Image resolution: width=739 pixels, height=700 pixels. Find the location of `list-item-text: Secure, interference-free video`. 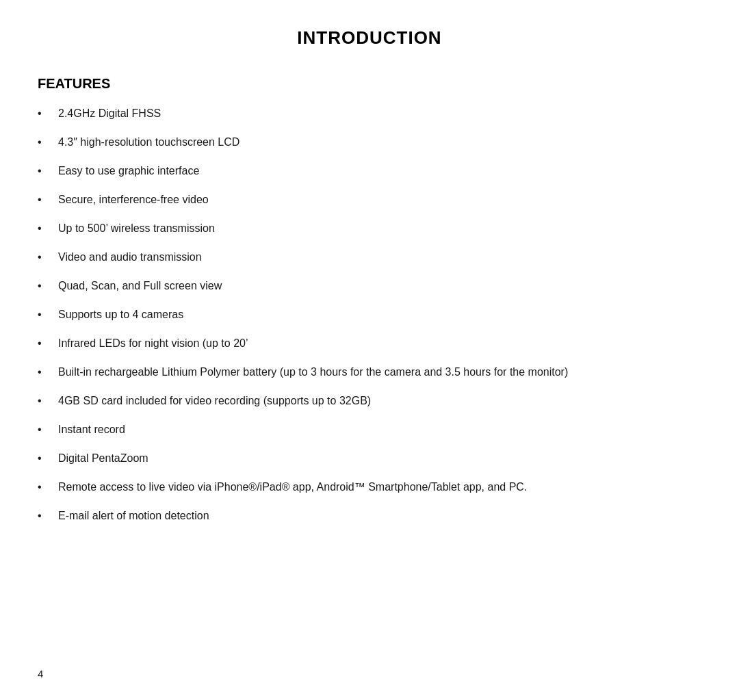

list-item-text: Secure, interference-free video is located at coordinates (133, 200).